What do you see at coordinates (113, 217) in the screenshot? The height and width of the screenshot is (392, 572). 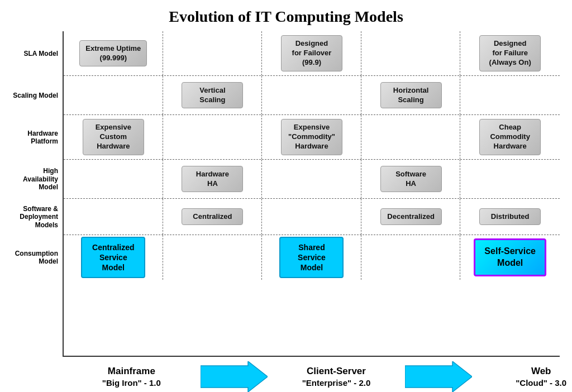 I see `software-col1` at bounding box center [113, 217].